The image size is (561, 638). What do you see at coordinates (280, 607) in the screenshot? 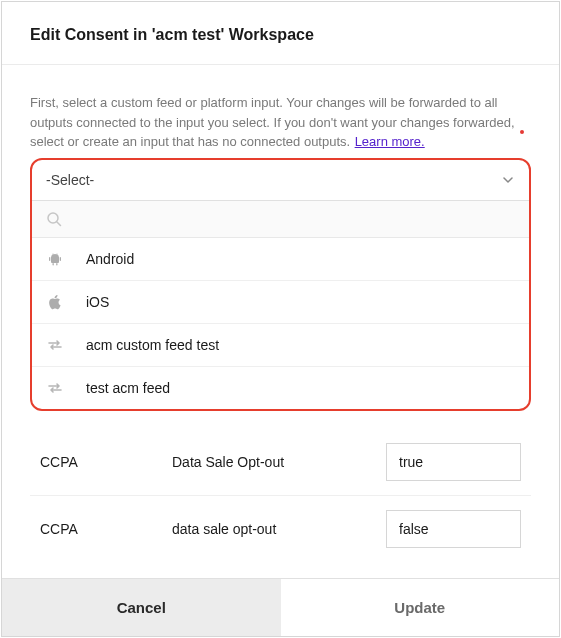
I see `dialog-footer: Cancel Update` at bounding box center [280, 607].